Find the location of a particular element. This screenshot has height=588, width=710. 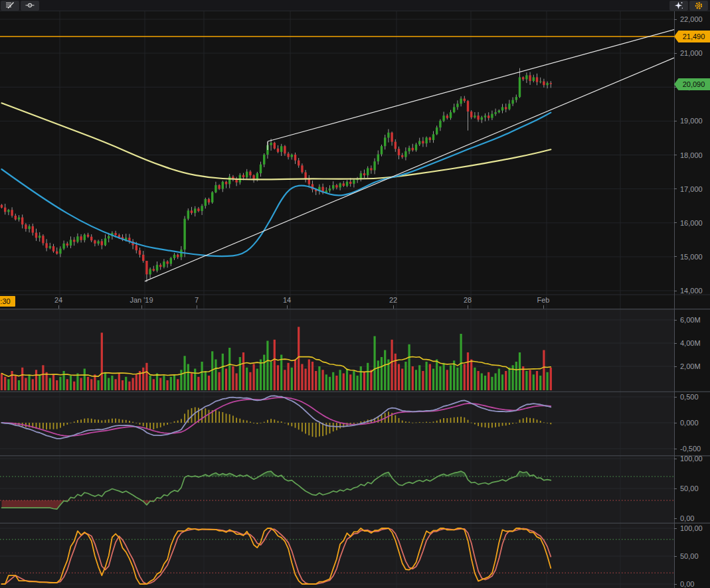

rsi-axis-label: 50,00 is located at coordinates (689, 488).